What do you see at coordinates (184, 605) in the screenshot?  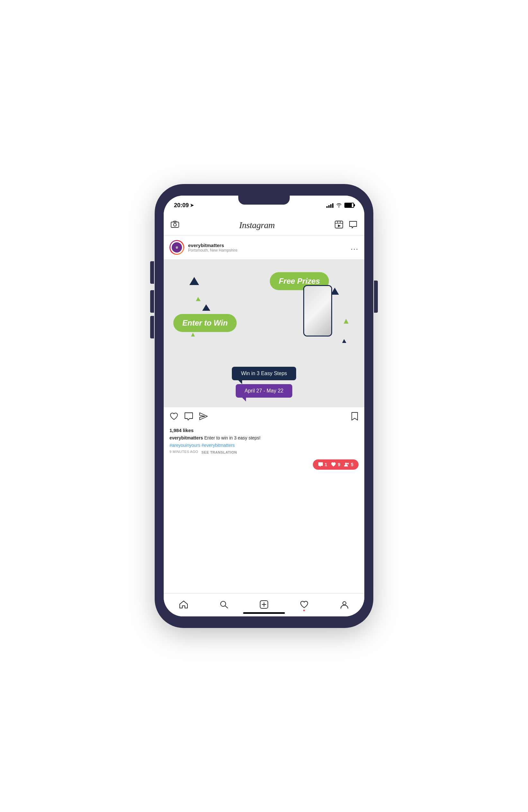 I see `home-icon` at bounding box center [184, 605].